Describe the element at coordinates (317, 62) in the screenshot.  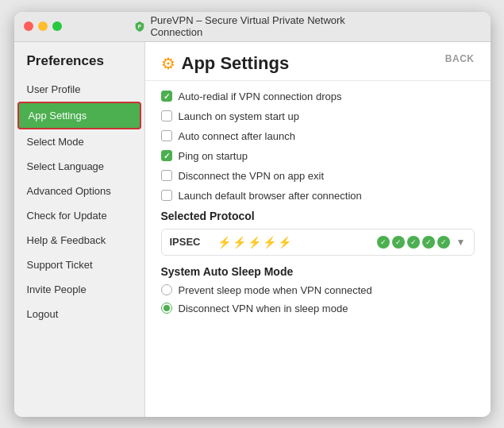
I see `main-header: ⚙ App Settings BACK` at that location.